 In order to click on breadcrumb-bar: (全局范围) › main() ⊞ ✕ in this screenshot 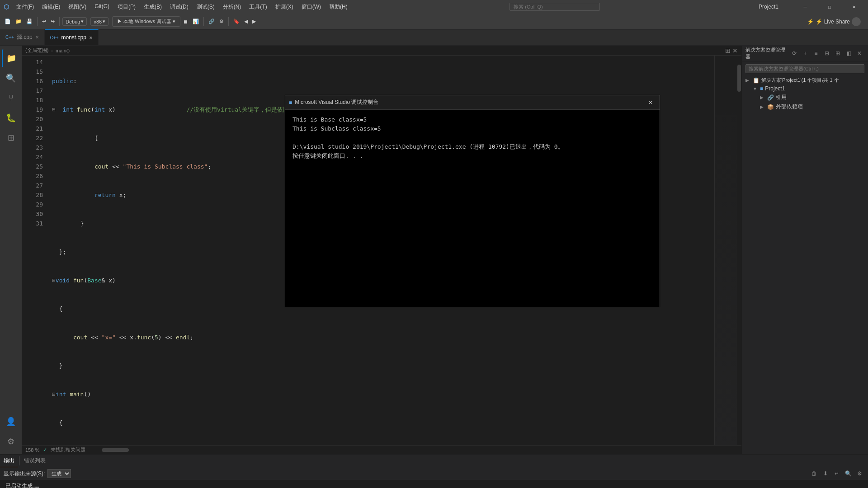, I will do `click(382, 51)`.